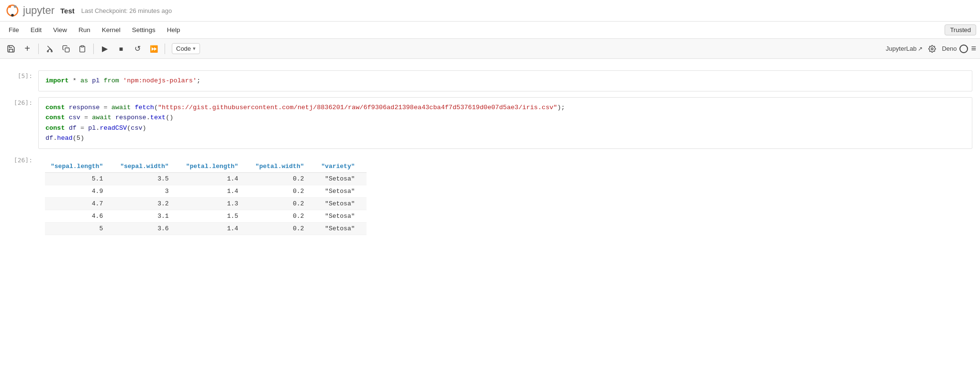 The image size is (980, 383). What do you see at coordinates (147, 228) in the screenshot?
I see `table-cell: 3.6` at bounding box center [147, 228].